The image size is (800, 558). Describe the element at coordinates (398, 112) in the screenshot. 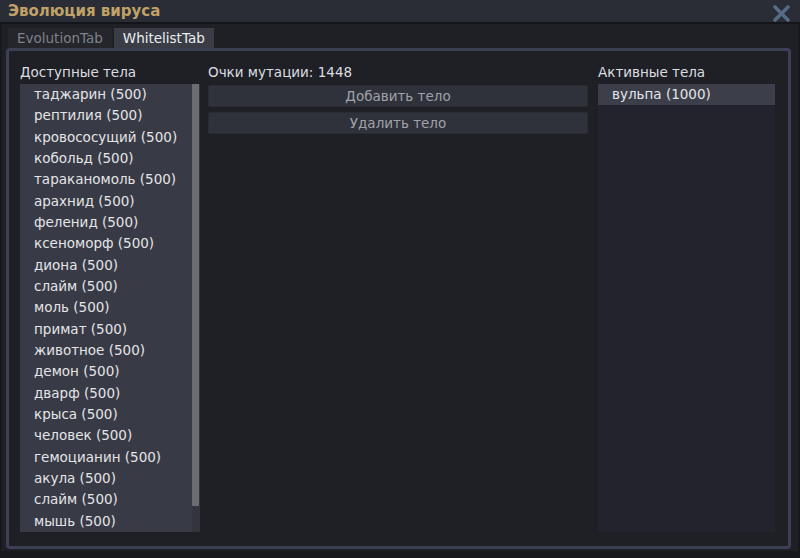

I see `mutation-actions: Добавить тело Удалить тело` at that location.